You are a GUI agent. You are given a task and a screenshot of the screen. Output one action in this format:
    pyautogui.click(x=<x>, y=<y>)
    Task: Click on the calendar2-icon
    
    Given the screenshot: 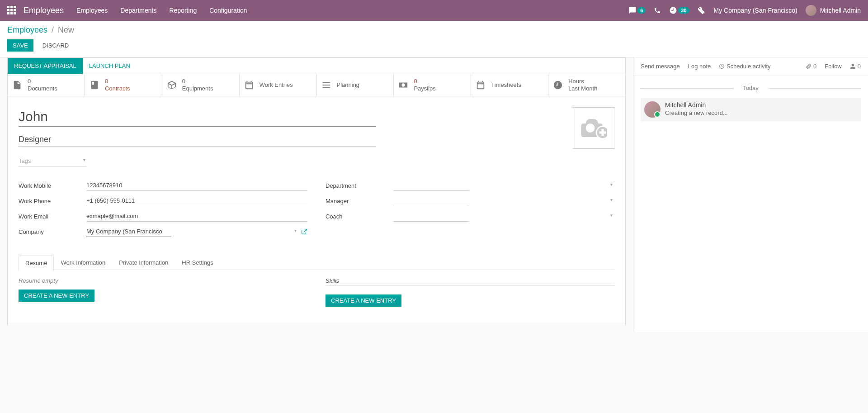 What is the action you would take?
    pyautogui.click(x=481, y=85)
    